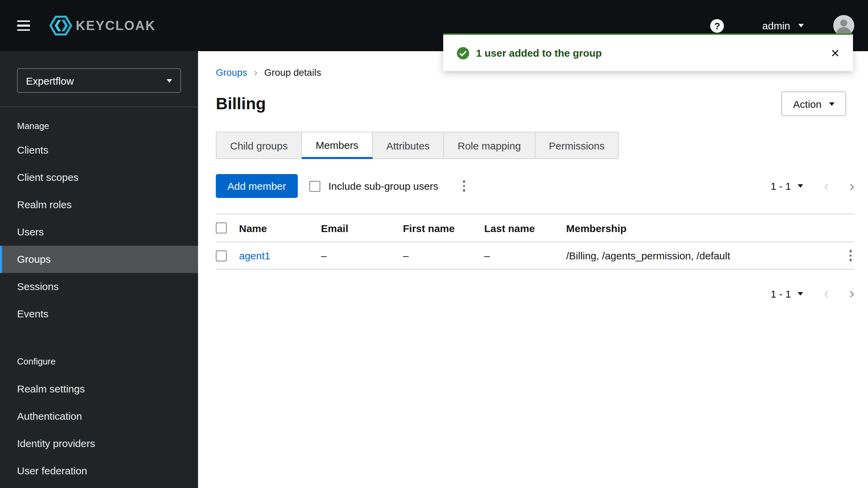  Describe the element at coordinates (526, 293) in the screenshot. I see `pagination-bottom: 1 - 1 ‹ ›` at that location.